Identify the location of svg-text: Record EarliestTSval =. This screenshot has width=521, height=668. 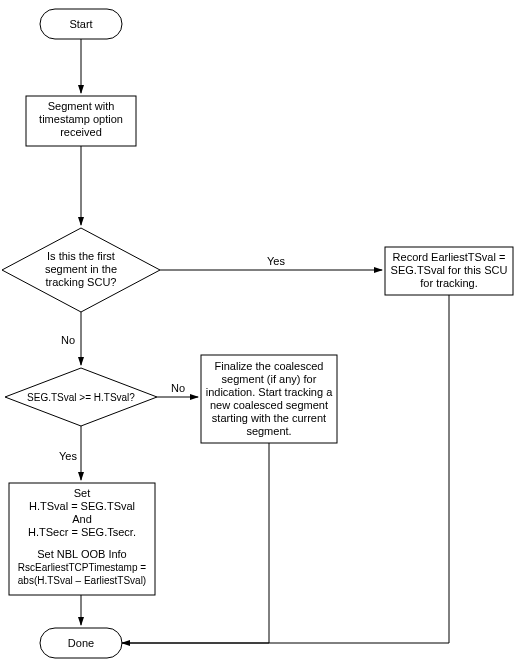
(450, 257).